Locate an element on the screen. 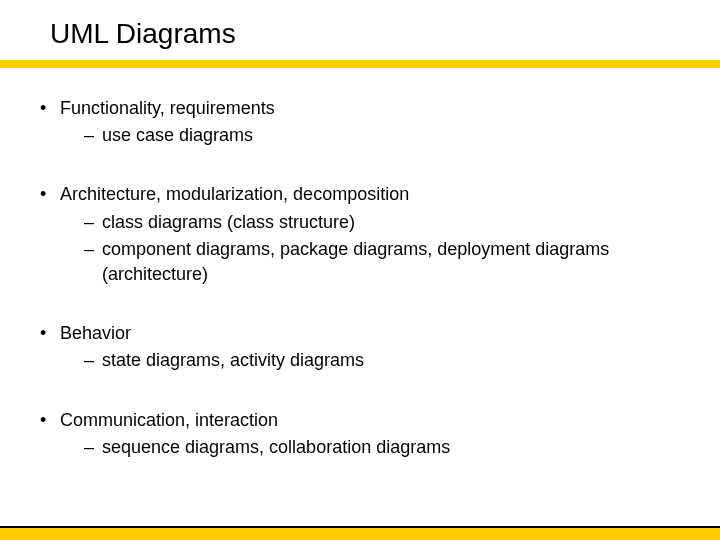  bullet-group: Behavior state diagrams, activity diagra… is located at coordinates (360, 347).